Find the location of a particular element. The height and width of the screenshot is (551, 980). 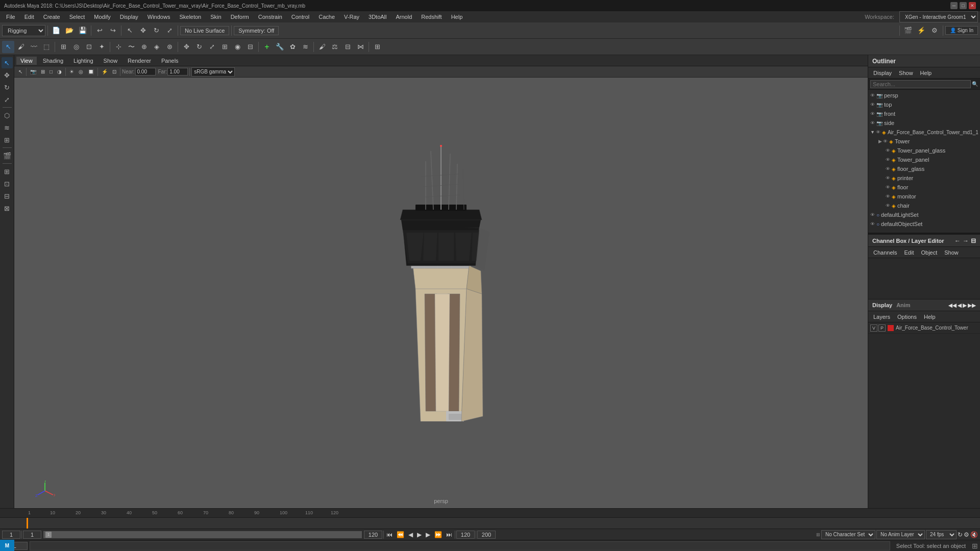

play-last-button: ⏭ is located at coordinates (449, 535).